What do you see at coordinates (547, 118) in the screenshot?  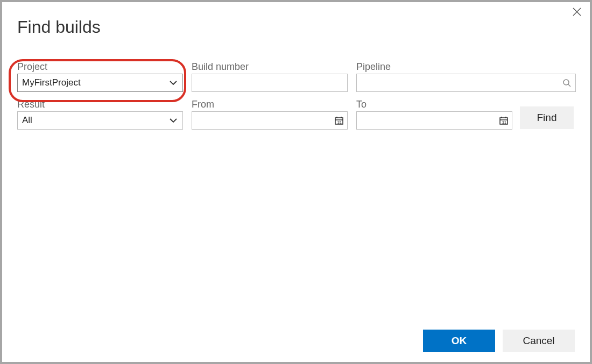 I see `find-button: Find` at bounding box center [547, 118].